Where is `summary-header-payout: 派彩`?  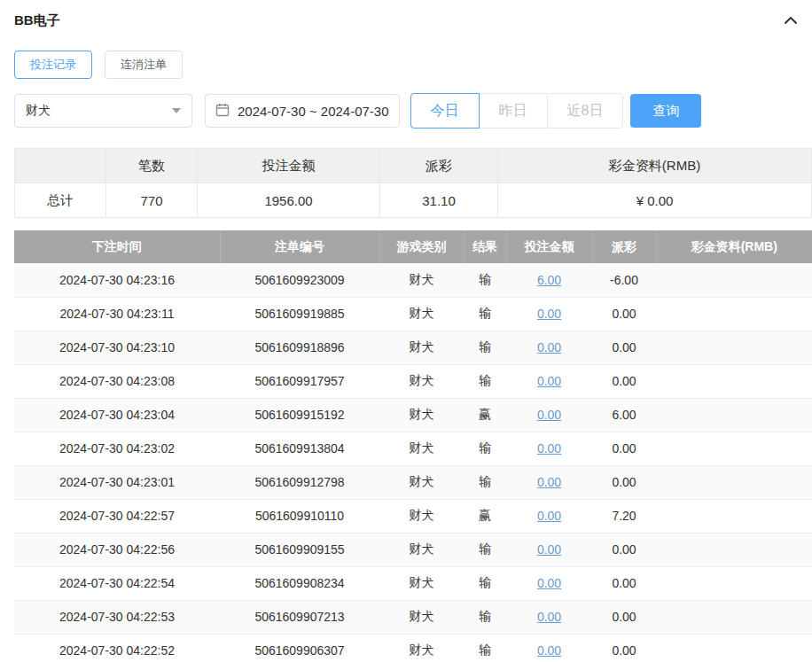
summary-header-payout: 派彩 is located at coordinates (440, 167).